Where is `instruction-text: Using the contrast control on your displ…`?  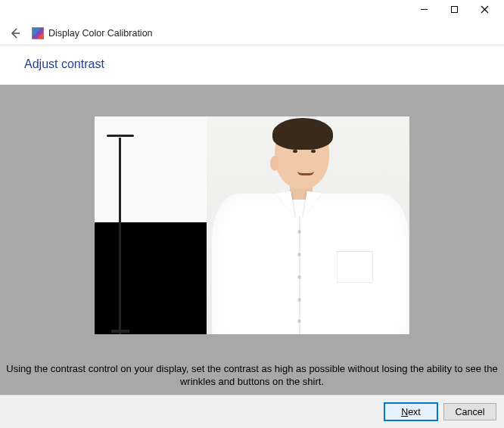 instruction-text: Using the contrast control on your displ… is located at coordinates (252, 375).